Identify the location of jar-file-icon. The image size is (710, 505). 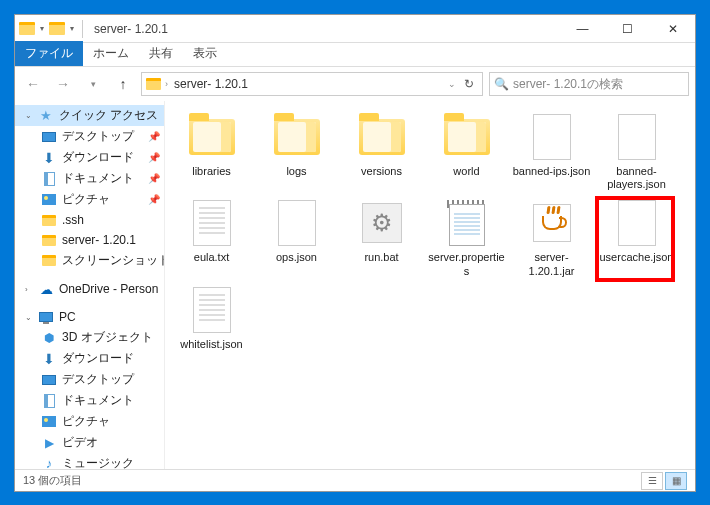
(552, 223).